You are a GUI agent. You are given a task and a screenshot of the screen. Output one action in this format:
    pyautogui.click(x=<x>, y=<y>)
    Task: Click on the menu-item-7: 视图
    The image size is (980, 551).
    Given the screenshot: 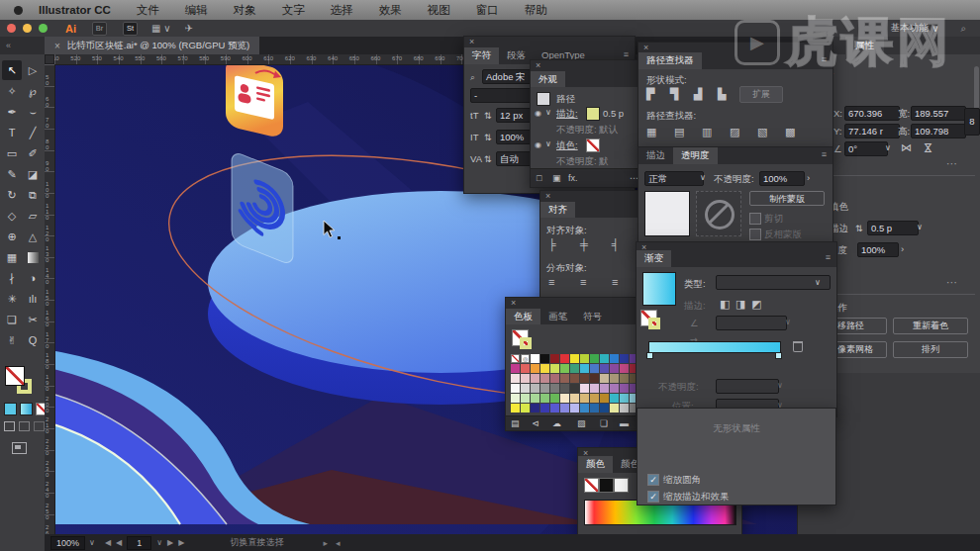 What is the action you would take?
    pyautogui.click(x=440, y=10)
    